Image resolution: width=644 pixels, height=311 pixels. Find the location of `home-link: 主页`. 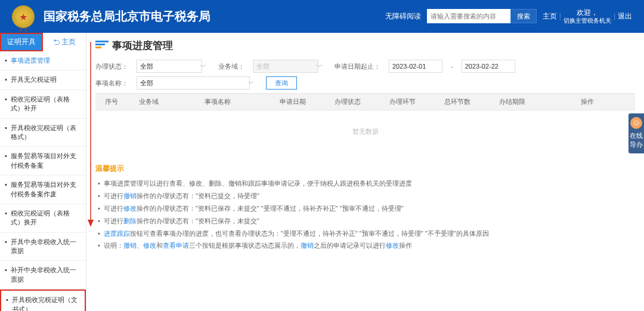

home-link: 主页 is located at coordinates (550, 17).